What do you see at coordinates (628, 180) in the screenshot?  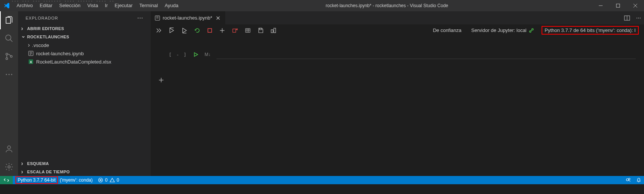 I see `feedback-icon` at bounding box center [628, 180].